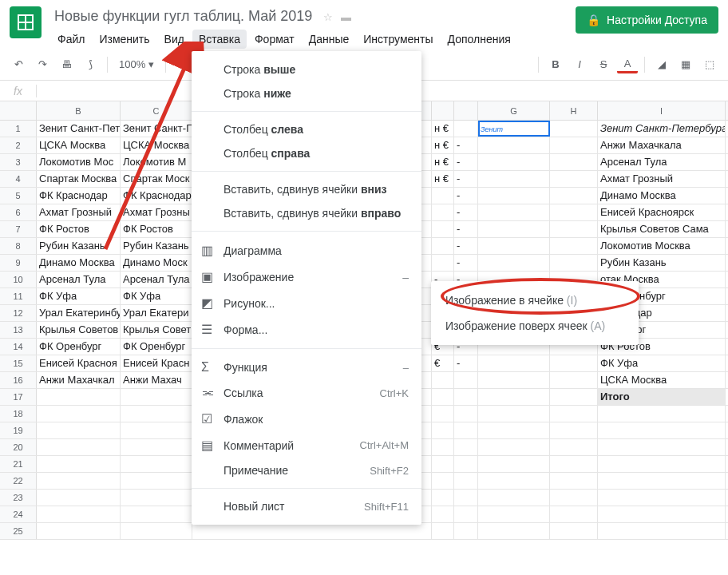 The height and width of the screenshot is (575, 728). I want to click on row-header: 6, so click(18, 212).